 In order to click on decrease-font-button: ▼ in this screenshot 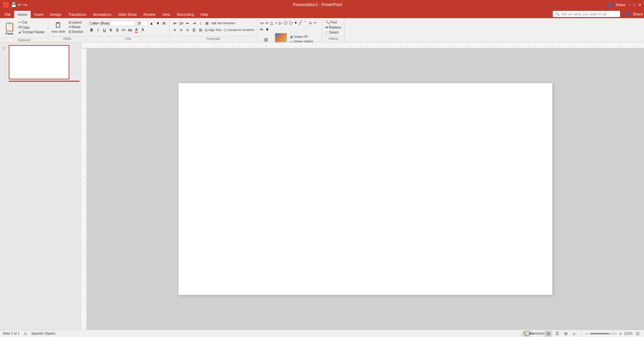, I will do `click(158, 23)`.